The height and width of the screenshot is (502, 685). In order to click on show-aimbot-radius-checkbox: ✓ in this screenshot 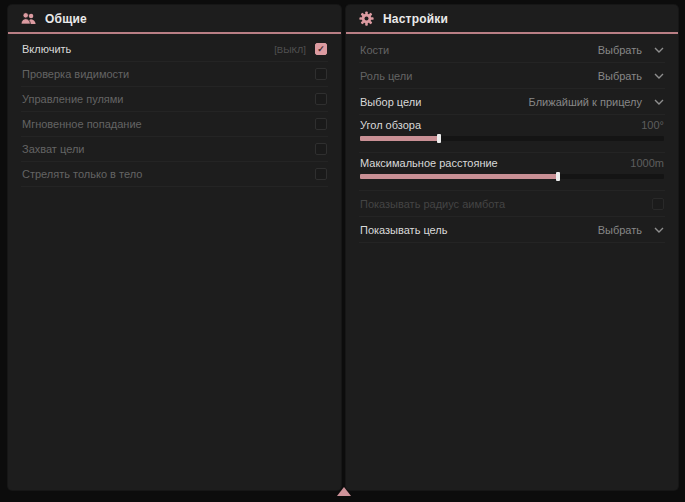, I will do `click(658, 204)`.